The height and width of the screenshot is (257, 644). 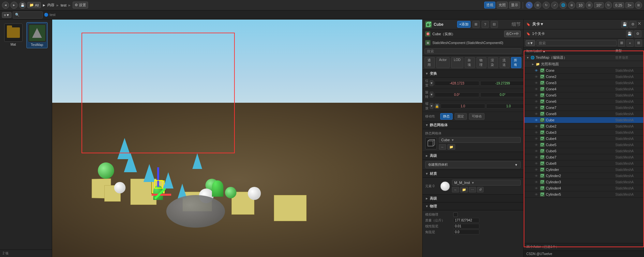 I want to click on item-vis-cylinder5: 👁, so click(x=536, y=194).